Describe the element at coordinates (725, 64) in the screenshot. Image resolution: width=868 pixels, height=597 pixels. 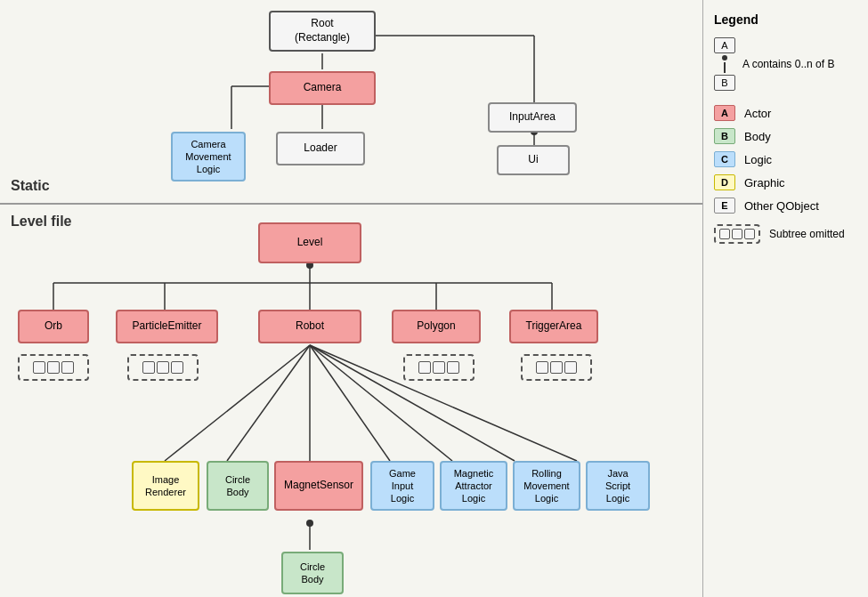
I see `legend-contains-boxes: A B` at that location.